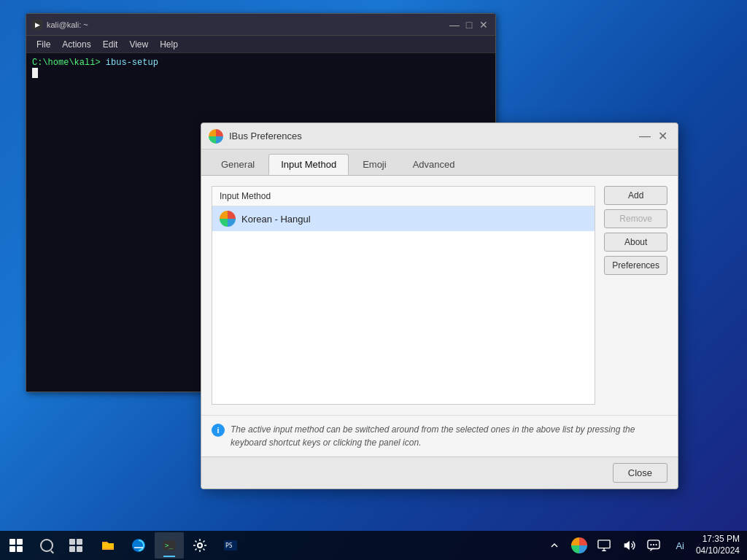 This screenshot has width=747, height=560. Describe the element at coordinates (654, 545) in the screenshot. I see `chat-icon` at that location.